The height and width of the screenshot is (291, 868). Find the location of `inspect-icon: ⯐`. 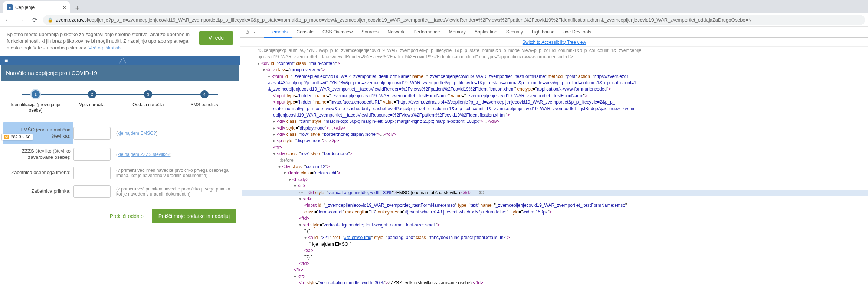

inspect-icon: ⯐ is located at coordinates (247, 32).